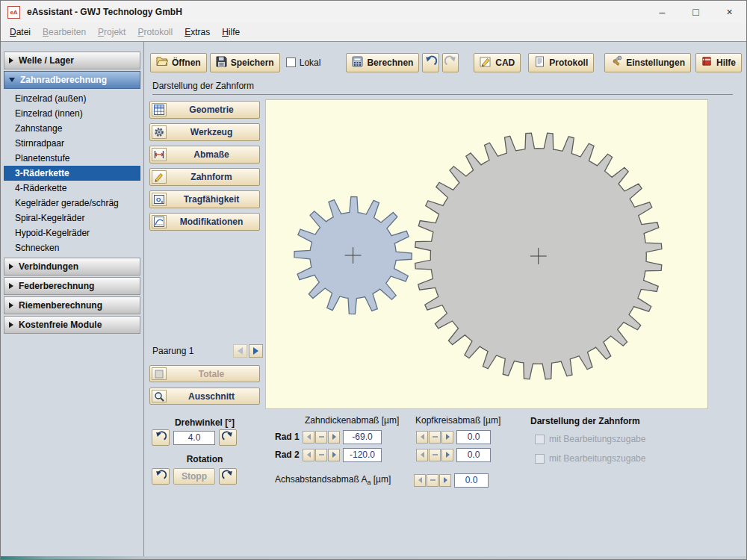 The height and width of the screenshot is (560, 747). What do you see at coordinates (445, 481) in the screenshot?
I see `center-distance-step-up-button` at bounding box center [445, 481].